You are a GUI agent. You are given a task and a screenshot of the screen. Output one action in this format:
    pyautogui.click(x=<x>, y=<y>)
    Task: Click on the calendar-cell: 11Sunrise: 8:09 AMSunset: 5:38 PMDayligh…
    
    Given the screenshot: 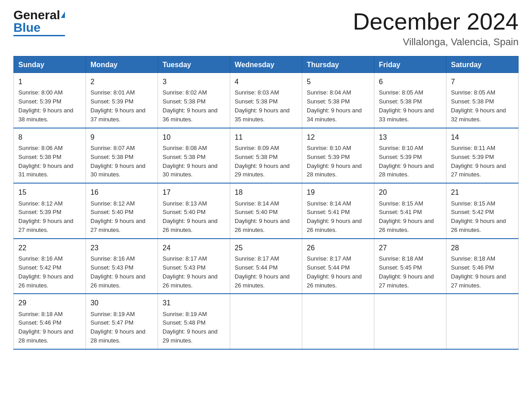 What is the action you would take?
    pyautogui.click(x=266, y=156)
    